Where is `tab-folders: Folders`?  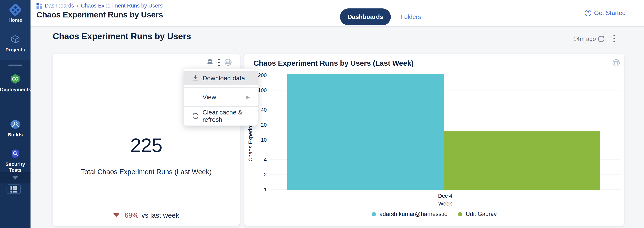 tab-folders: Folders is located at coordinates (411, 17).